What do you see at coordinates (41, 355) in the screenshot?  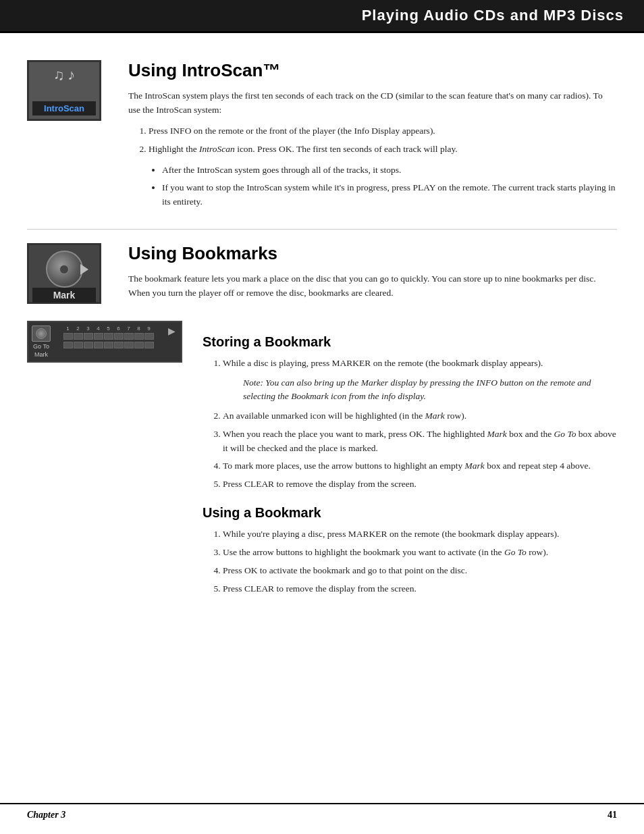 I see `screen-mark-label: Mark` at bounding box center [41, 355].